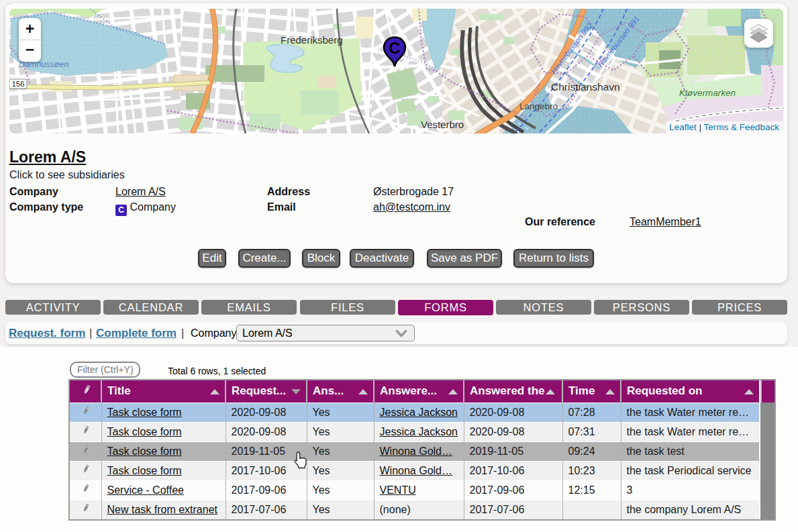 This screenshot has width=798, height=532. I want to click on svg-text: Vesterbro, so click(442, 125).